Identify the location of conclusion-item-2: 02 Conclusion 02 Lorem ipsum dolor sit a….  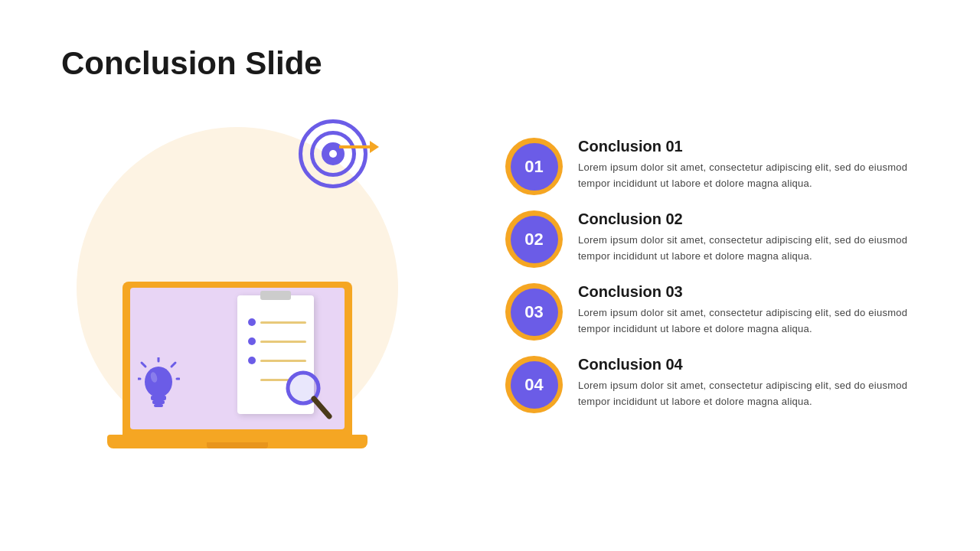
(720, 239).